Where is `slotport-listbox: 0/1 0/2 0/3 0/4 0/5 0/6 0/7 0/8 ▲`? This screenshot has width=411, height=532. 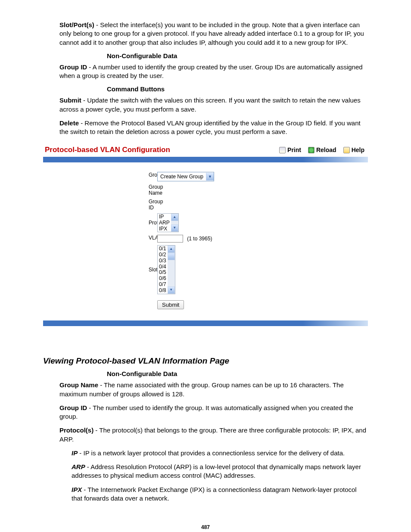 slotport-listbox: 0/1 0/2 0/3 0/4 0/5 0/6 0/7 0/8 ▲ is located at coordinates (166, 270).